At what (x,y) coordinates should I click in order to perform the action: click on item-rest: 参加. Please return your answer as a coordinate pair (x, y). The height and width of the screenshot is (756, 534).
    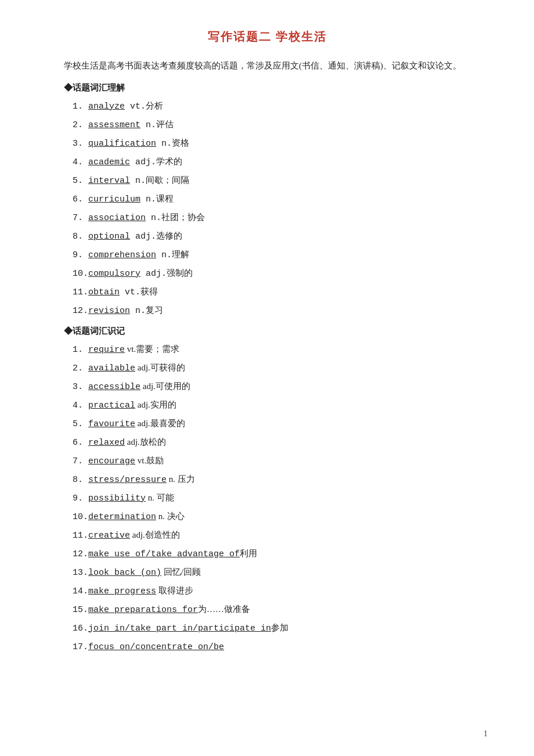
    Looking at the image, I should click on (280, 628).